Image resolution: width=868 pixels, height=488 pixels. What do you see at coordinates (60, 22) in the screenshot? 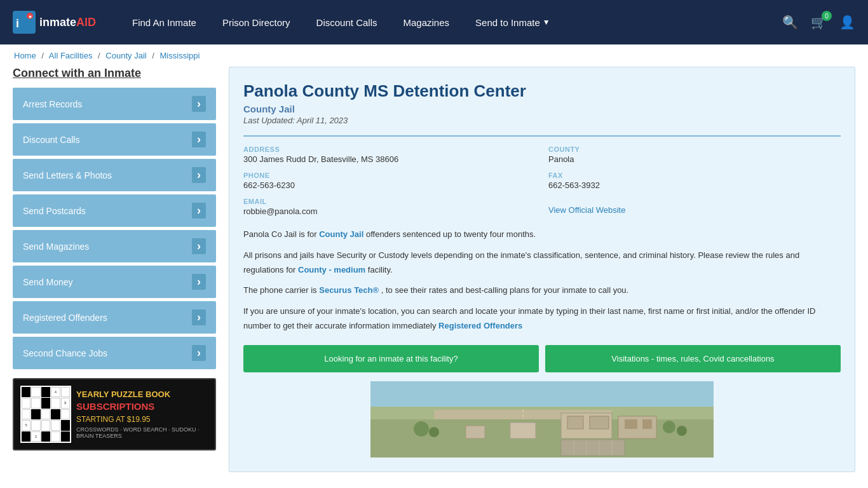
I see `logo: i ★ inmateAID` at bounding box center [60, 22].